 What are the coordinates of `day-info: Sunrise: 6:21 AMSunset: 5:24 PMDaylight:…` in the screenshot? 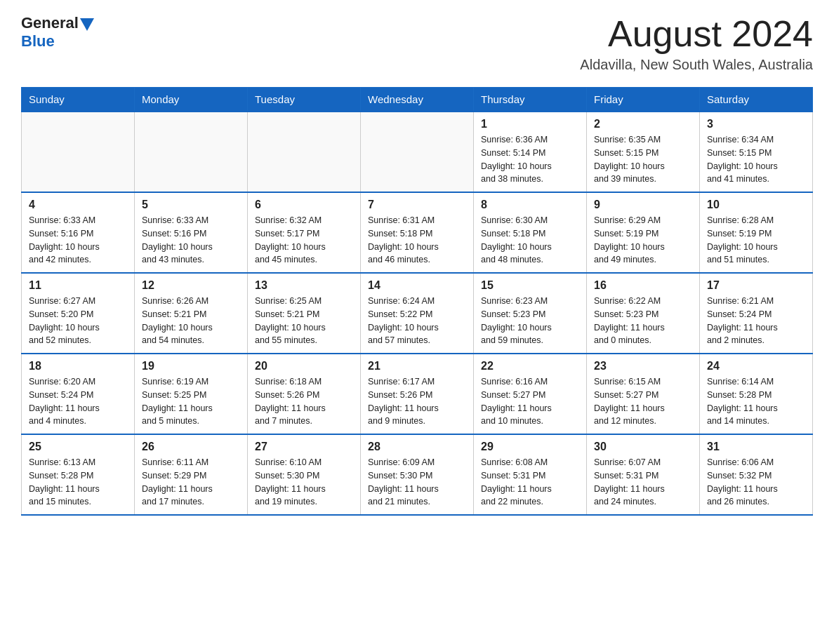 It's located at (756, 321).